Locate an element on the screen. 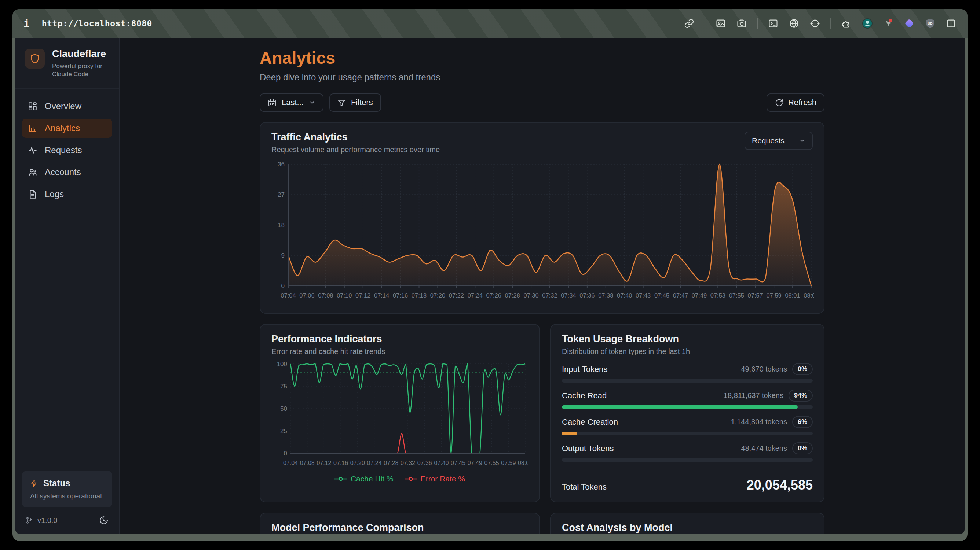 The width and height of the screenshot is (980, 550). token-row-value: 1,144,804 tokens is located at coordinates (759, 422).